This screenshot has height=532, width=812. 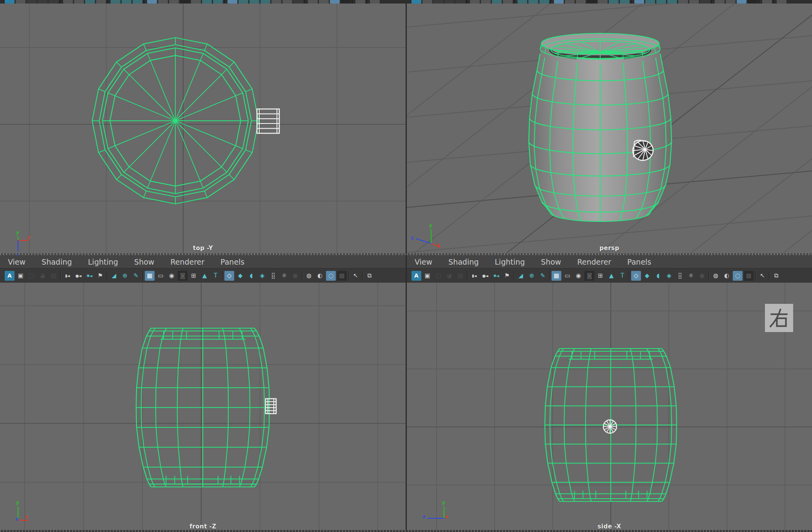 What do you see at coordinates (57, 262) in the screenshot?
I see `menu-shading-front: Shading` at bounding box center [57, 262].